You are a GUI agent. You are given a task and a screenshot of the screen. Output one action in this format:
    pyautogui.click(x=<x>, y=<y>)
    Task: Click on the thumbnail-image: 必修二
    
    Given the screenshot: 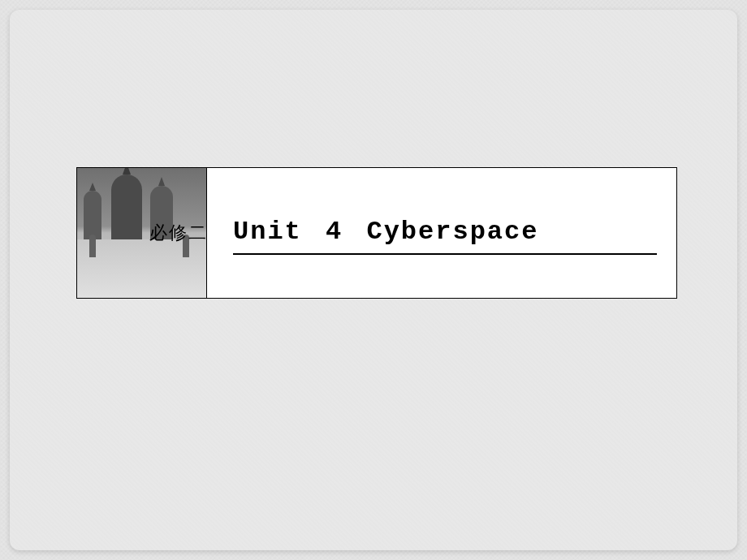 What is the action you would take?
    pyautogui.click(x=142, y=233)
    